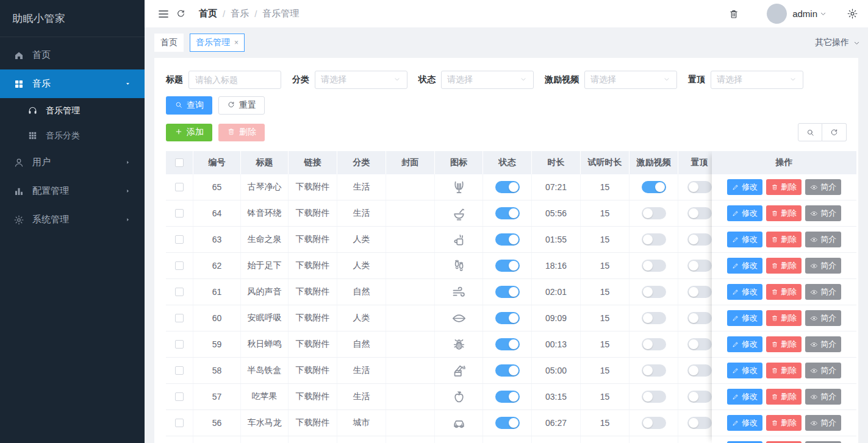 The width and height of the screenshot is (868, 443). I want to click on reward-video-select: 请选择, so click(631, 80).